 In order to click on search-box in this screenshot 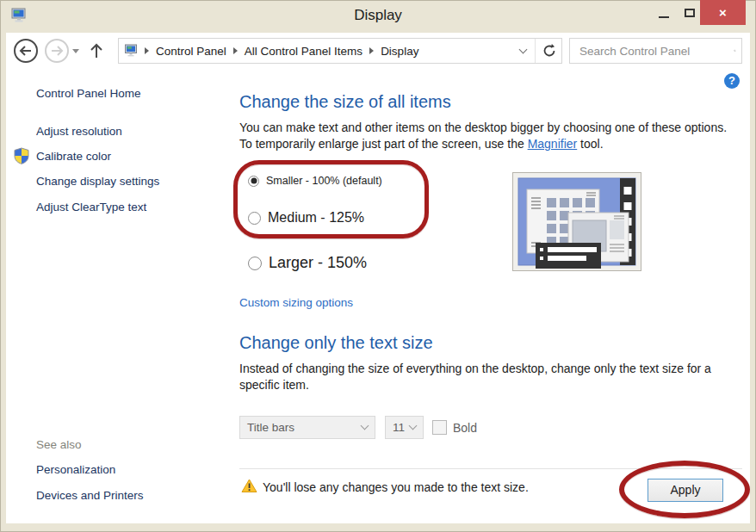, I will do `click(656, 51)`.